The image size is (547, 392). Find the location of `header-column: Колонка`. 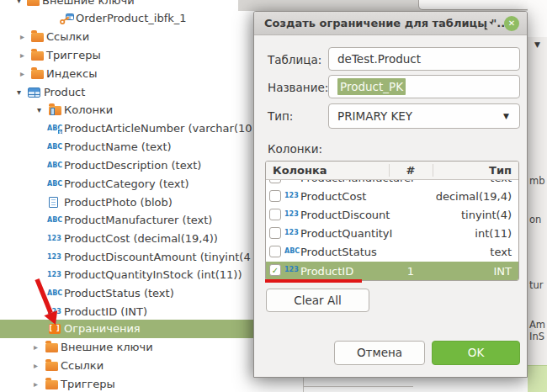

header-column: Колонка is located at coordinates (300, 171).